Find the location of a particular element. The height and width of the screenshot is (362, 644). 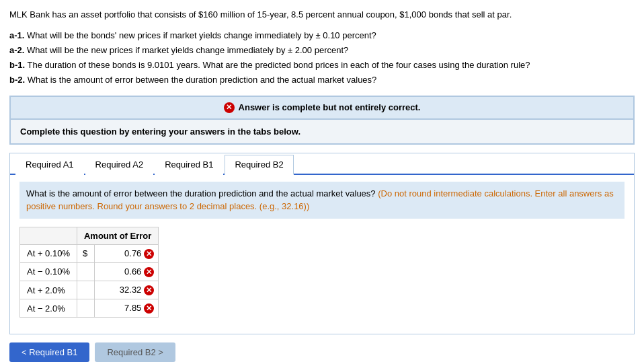

next-button: Required B2 > is located at coordinates (134, 353).